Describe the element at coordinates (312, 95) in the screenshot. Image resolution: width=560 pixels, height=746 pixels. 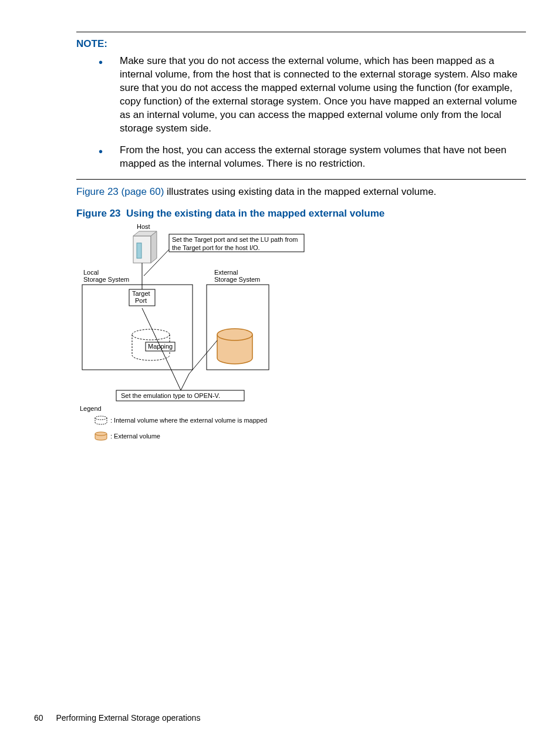
I see `note-item: Make sure that you do not access the ext…` at that location.